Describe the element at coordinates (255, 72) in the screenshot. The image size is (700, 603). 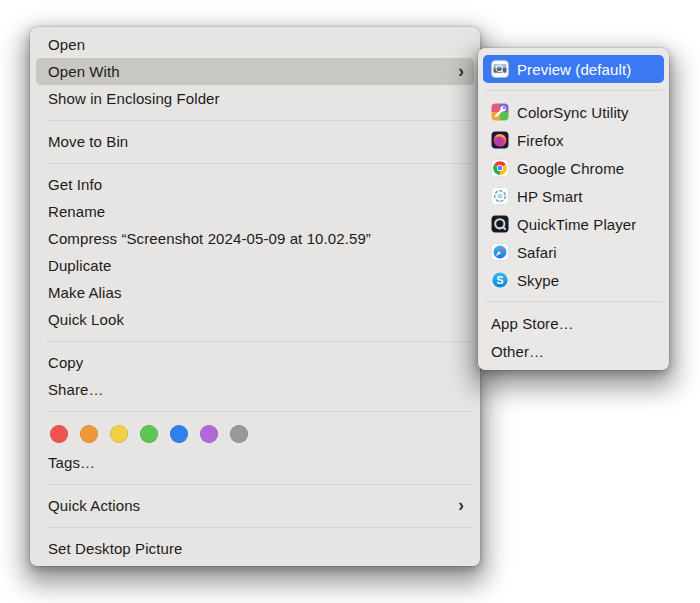
I see `menu-item-open-with: Open With›` at that location.